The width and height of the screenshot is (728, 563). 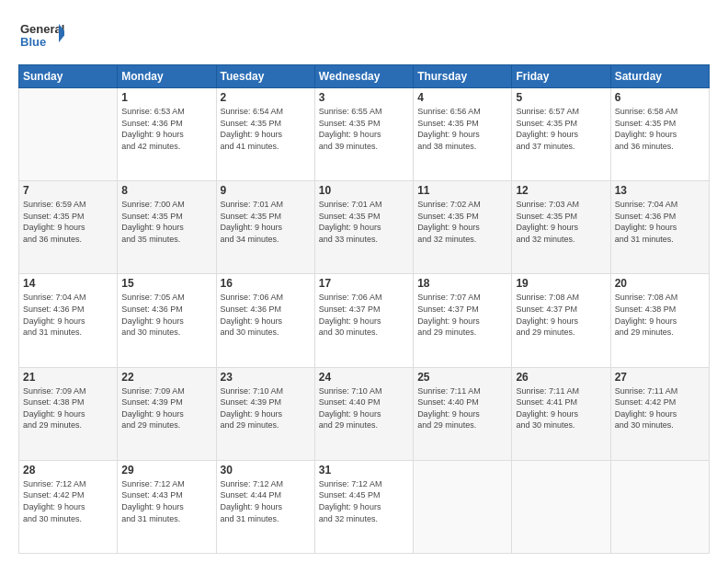 What do you see at coordinates (167, 77) in the screenshot?
I see `calendar-day-header: Monday` at bounding box center [167, 77].